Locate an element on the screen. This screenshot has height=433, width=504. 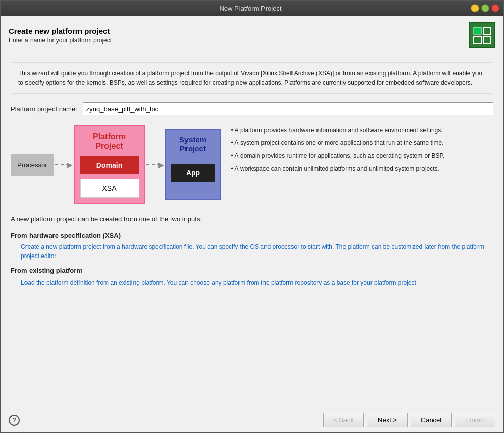
footer-left: ? is located at coordinates (14, 420).